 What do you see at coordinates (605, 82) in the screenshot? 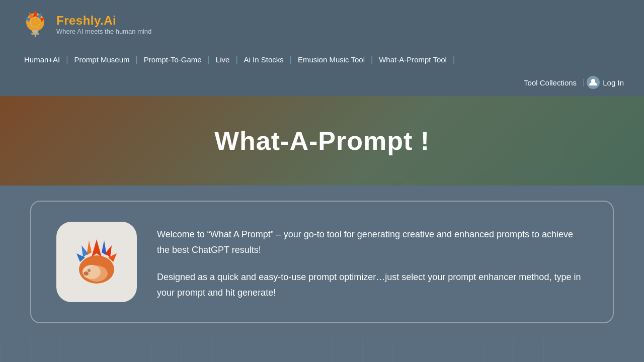
I see `nav-item-login: Log In` at bounding box center [605, 82].